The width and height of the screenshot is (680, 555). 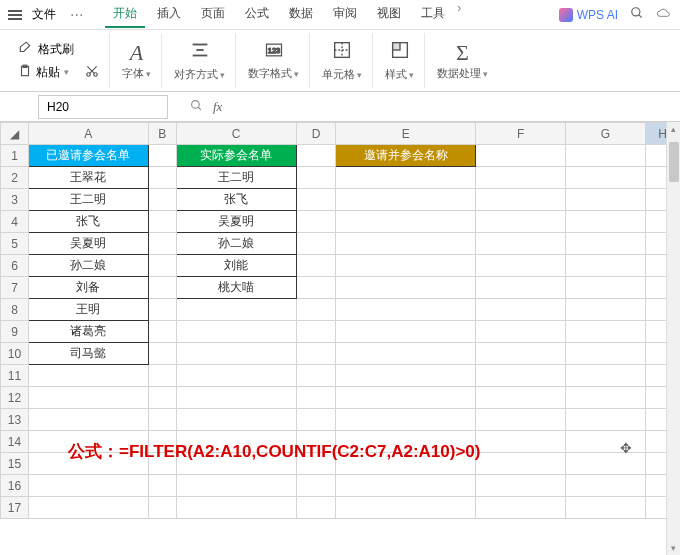 What do you see at coordinates (674, 162) in the screenshot?
I see `scroll-thumb` at bounding box center [674, 162].